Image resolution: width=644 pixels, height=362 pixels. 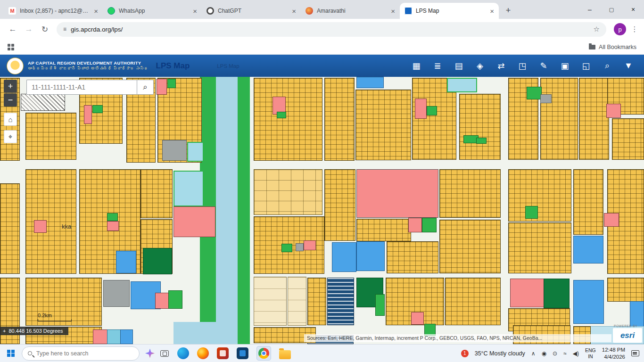 I want to click on swipe-icon: ⇄, so click(x=501, y=66).